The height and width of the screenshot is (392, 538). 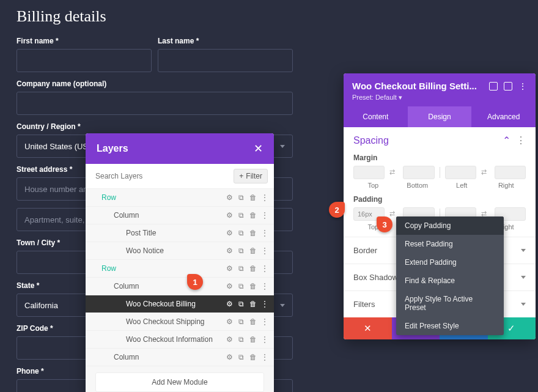 What do you see at coordinates (155, 103) in the screenshot?
I see `company-input` at bounding box center [155, 103].